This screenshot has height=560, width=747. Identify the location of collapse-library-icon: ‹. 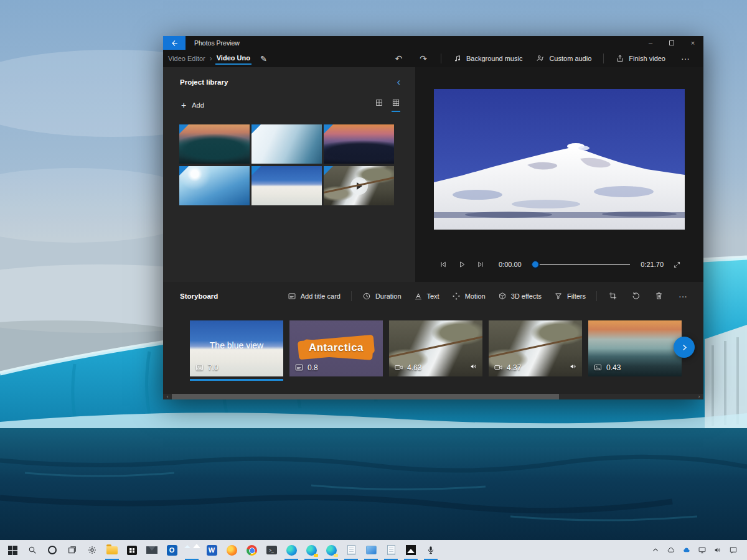
(398, 82).